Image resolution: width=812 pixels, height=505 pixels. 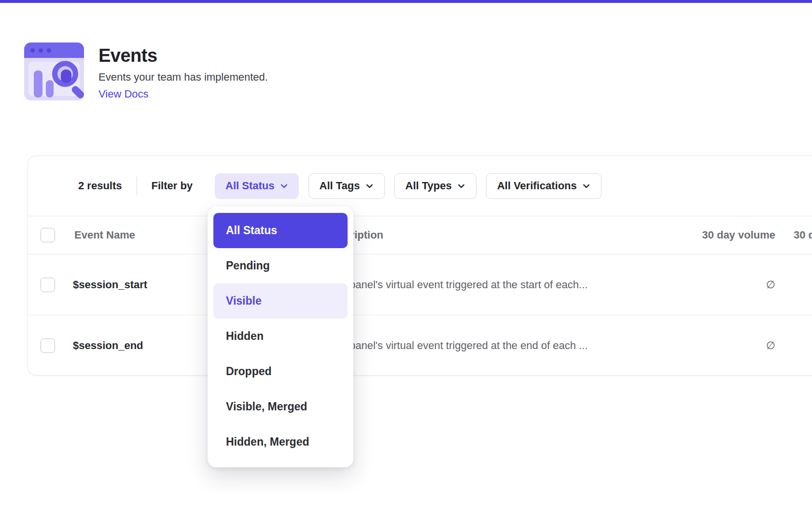 I want to click on table-header-row: Event Name Description 30 day volume 30 …, so click(x=420, y=235).